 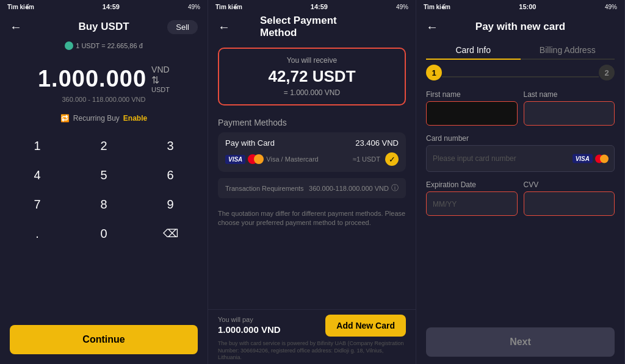 I want to click on mc-logo-card, so click(x=602, y=159).